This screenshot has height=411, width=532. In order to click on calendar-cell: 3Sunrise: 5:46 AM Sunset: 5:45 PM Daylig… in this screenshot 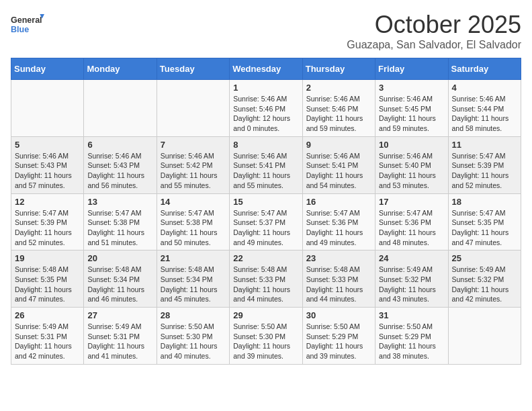, I will do `click(412, 109)`.